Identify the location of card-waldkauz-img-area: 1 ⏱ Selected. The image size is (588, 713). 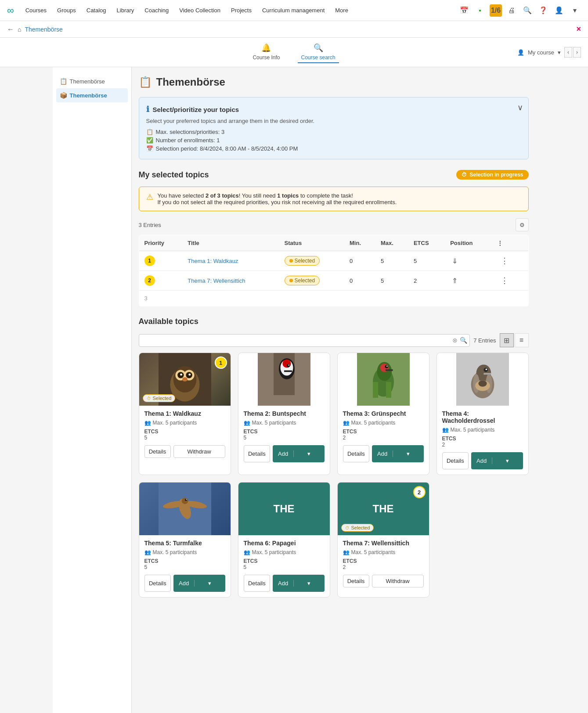
(185, 379).